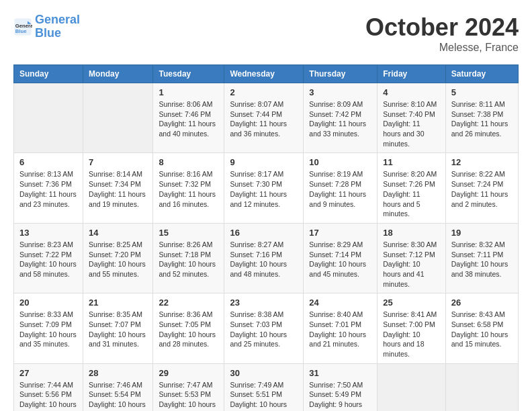 This screenshot has height=411, width=532. I want to click on day-info: Sunrise: 8:41 AMSunset: 7:00 PMDaylight:…, so click(411, 334).